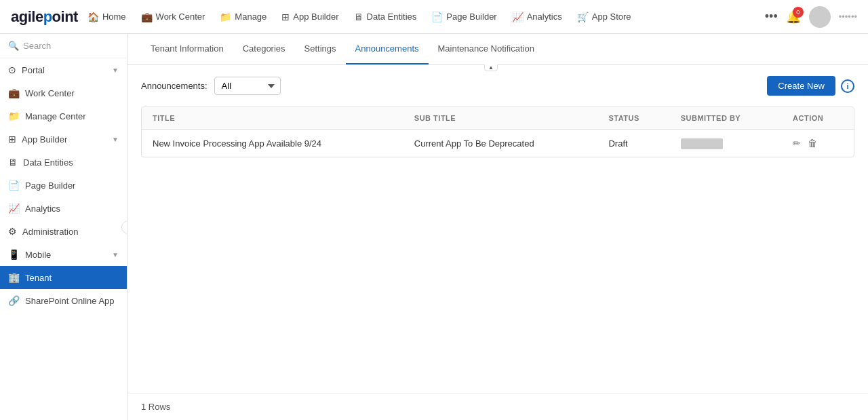  Describe the element at coordinates (387, 49) in the screenshot. I see `tab-announcements: Announcements` at that location.